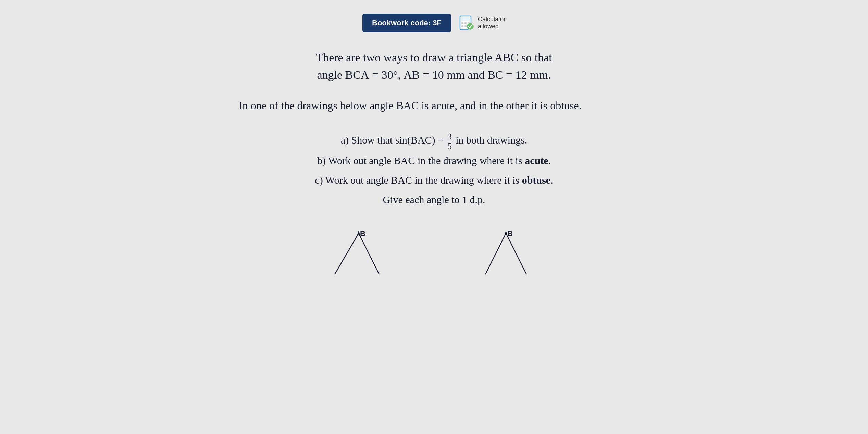 The image size is (868, 434). What do you see at coordinates (449, 141) in the screenshot?
I see `fraction-3-5: 35` at bounding box center [449, 141].